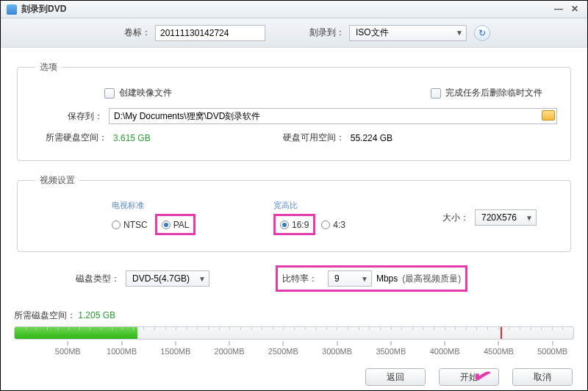 This screenshot has height=391, width=588. What do you see at coordinates (329, 206) in the screenshot?
I see `aspect-lbl: 宽高比` at bounding box center [329, 206].